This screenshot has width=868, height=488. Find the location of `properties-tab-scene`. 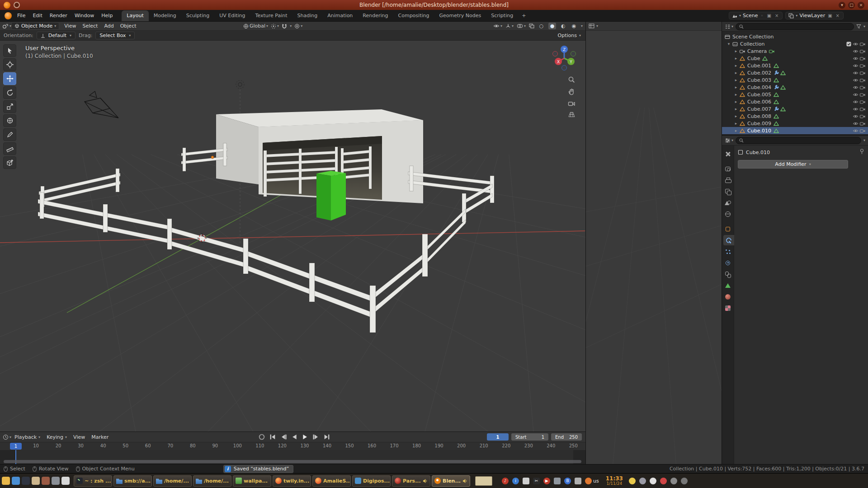

properties-tab-scene is located at coordinates (728, 202).